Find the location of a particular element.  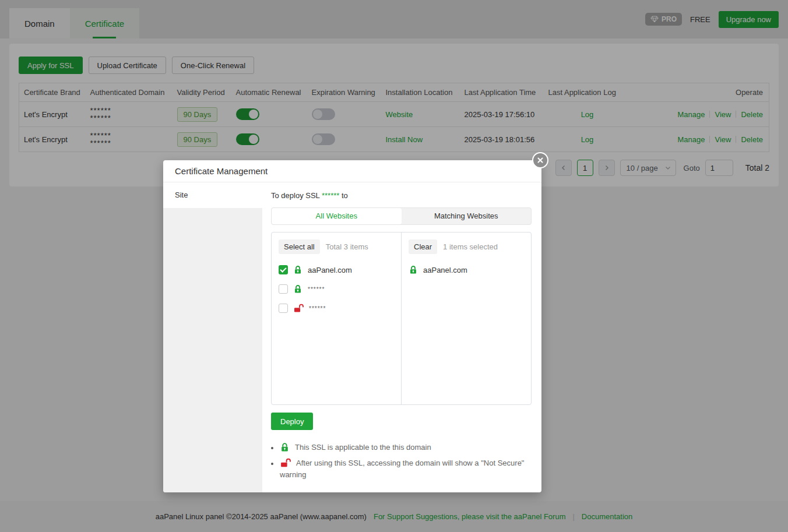

ssl-notes: This SSL is applicable to the this domai… is located at coordinates (401, 461).